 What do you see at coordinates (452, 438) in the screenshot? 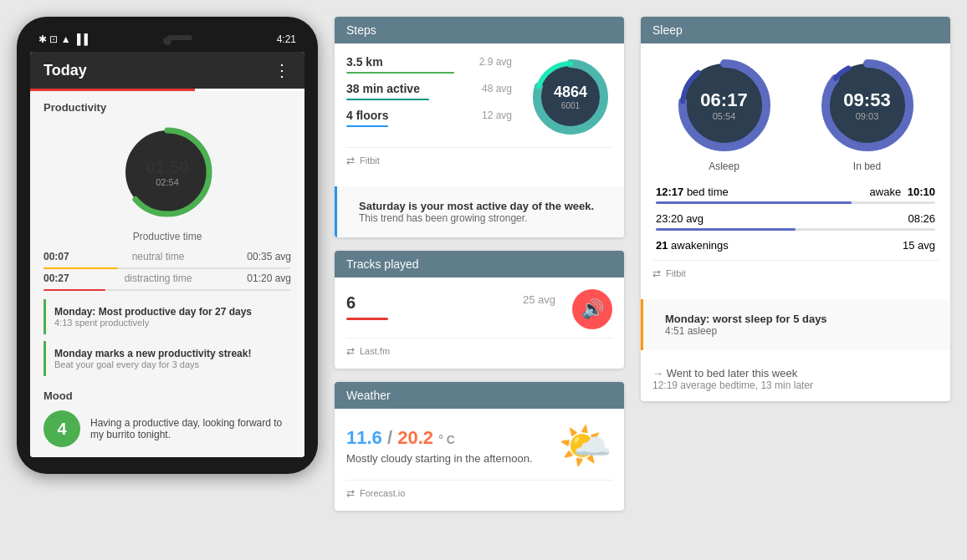
I see `weather-temp: 11.6 / 20.2 ° C` at bounding box center [452, 438].